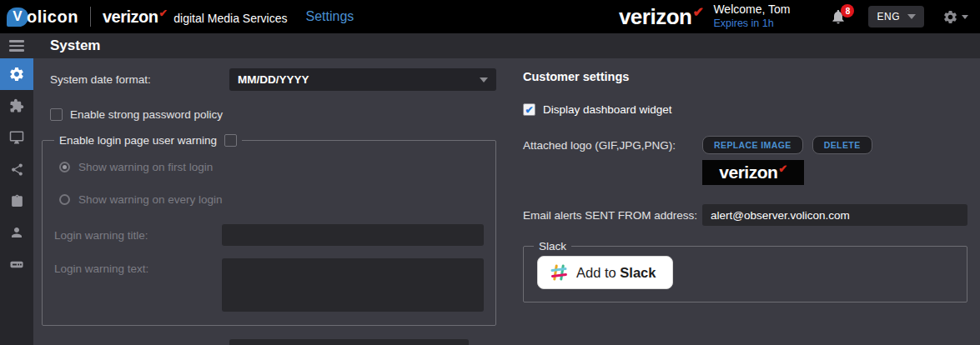 The height and width of the screenshot is (345, 980). What do you see at coordinates (138, 235) in the screenshot?
I see `warning-title-label: Login warning title:` at bounding box center [138, 235].